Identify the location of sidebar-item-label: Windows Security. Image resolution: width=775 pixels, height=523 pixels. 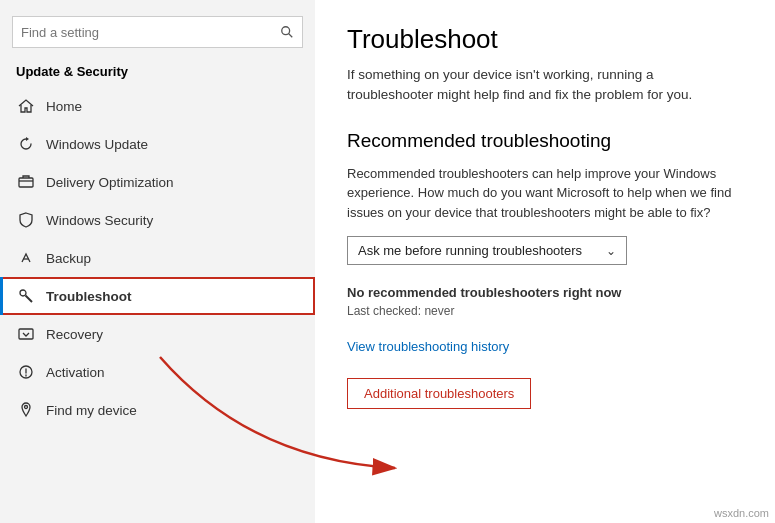
(100, 220).